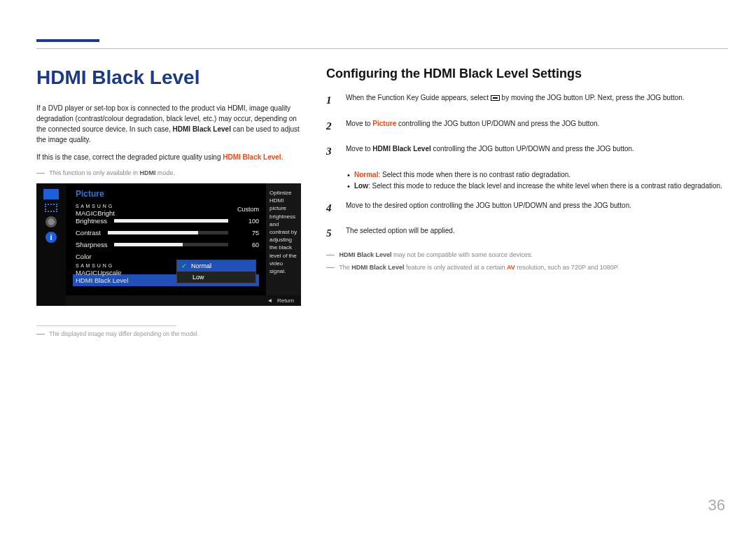 Image resolution: width=756 pixels, height=534 pixels. I want to click on step-text: When the Function Key Guide appears, sel…, so click(515, 101).